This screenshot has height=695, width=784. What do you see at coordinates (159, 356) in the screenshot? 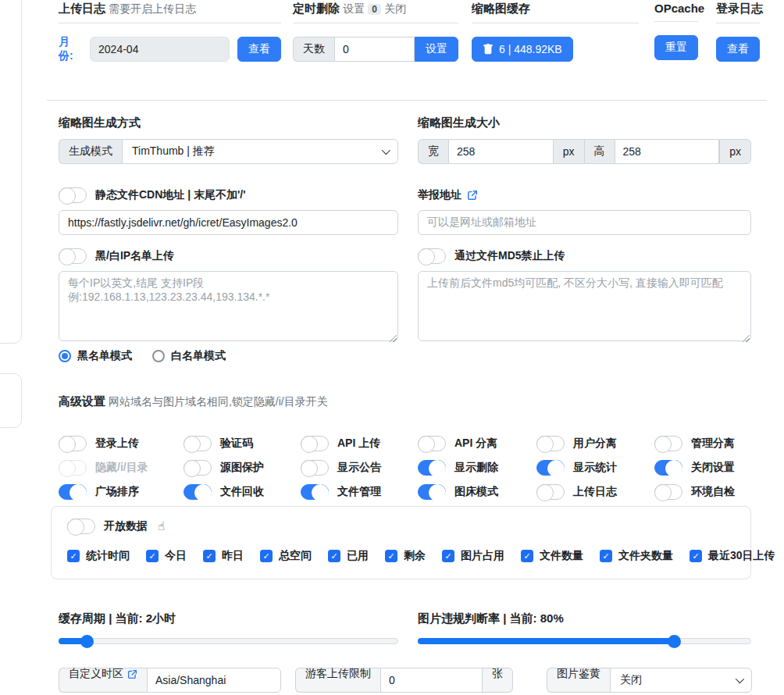
I see `radio-unselected-icon` at bounding box center [159, 356].